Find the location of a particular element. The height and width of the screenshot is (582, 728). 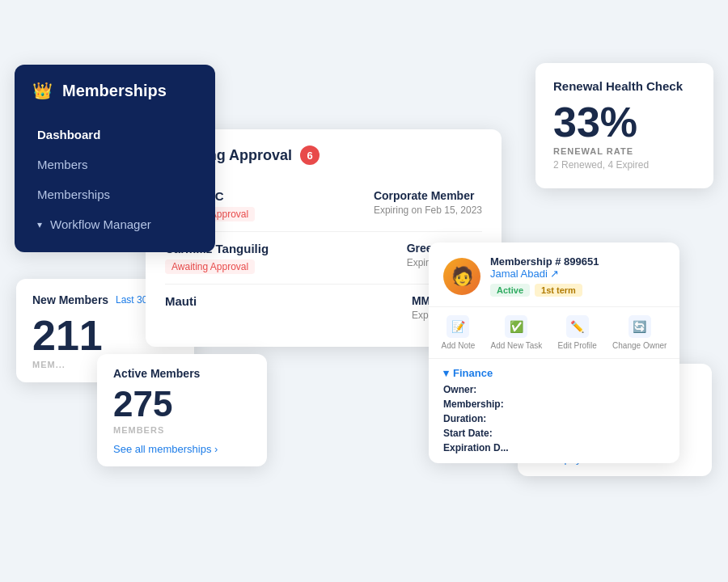

member-status: Awaiting Approval is located at coordinates (210, 267).